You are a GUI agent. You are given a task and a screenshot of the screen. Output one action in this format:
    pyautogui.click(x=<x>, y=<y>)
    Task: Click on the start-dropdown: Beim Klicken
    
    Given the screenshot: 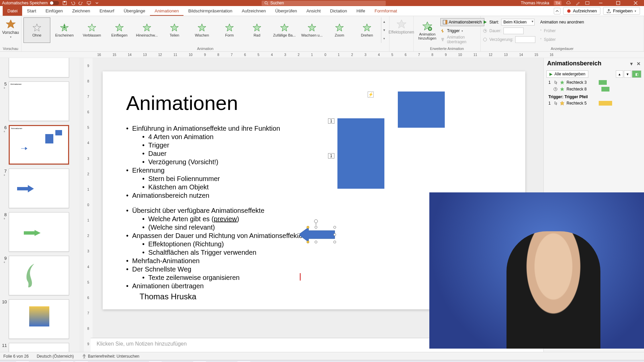 What is the action you would take?
    pyautogui.click(x=518, y=22)
    